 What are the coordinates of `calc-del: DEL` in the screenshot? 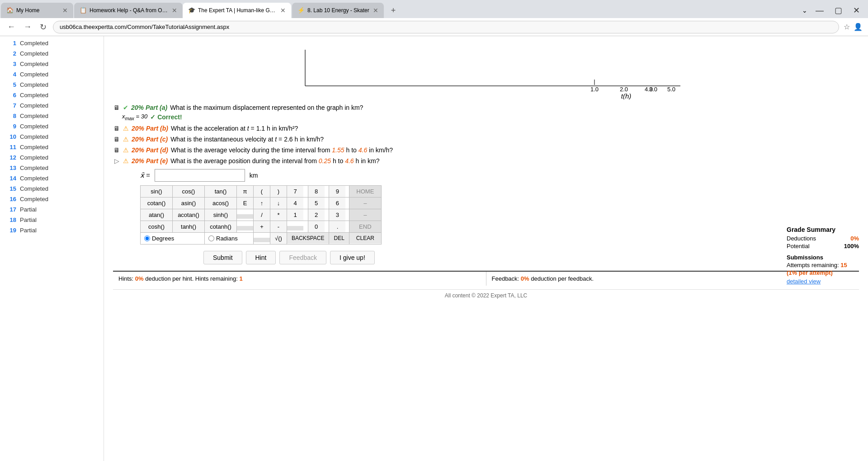 It's located at (339, 238).